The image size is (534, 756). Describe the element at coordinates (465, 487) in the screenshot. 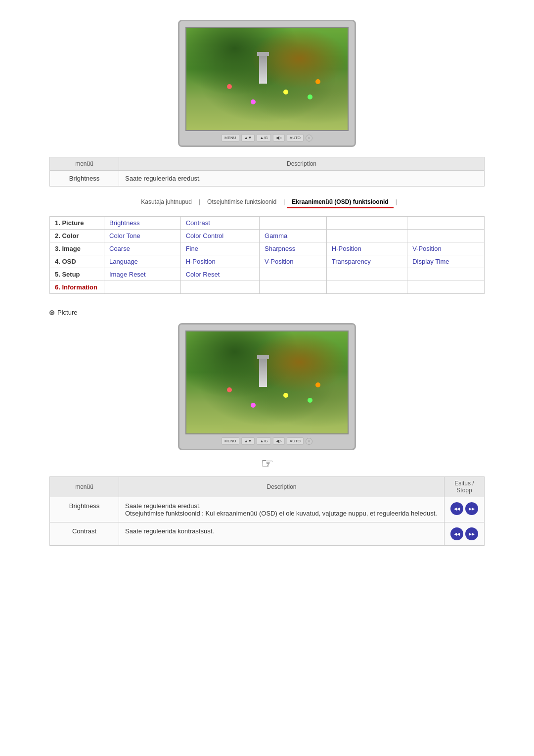

I see `bottom-table-col3-header: Esitus / Stopp` at that location.